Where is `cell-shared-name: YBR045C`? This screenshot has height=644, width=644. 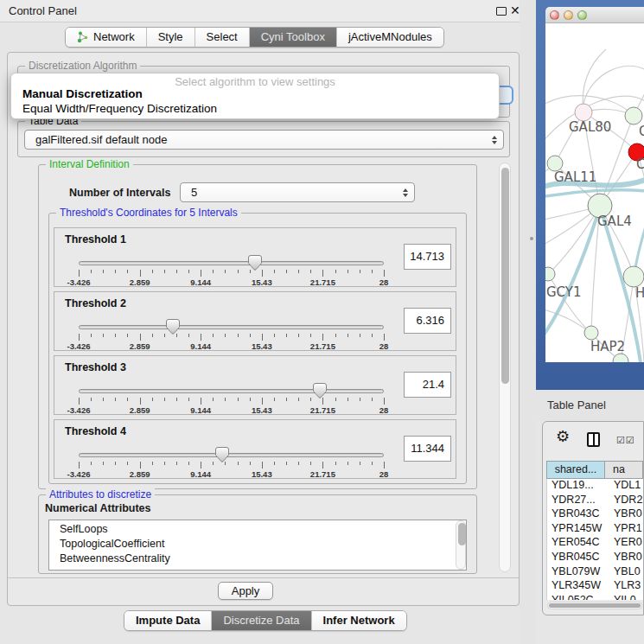 cell-shared-name: YBR045C is located at coordinates (577, 558).